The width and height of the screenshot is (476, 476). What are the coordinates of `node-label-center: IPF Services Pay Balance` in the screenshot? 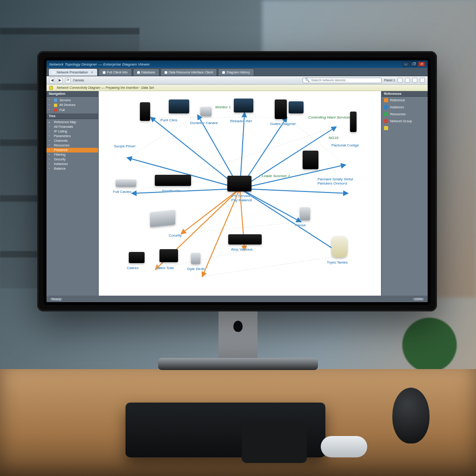 It's located at (242, 198).